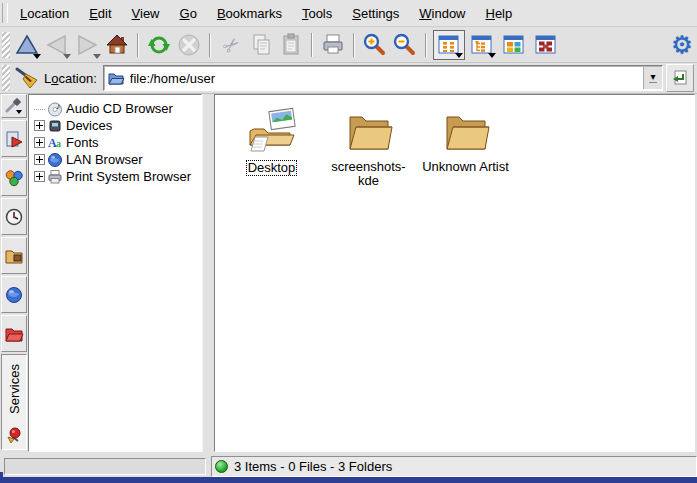 This screenshot has width=697, height=483. I want to click on scissors-icon: ✂, so click(231, 44).